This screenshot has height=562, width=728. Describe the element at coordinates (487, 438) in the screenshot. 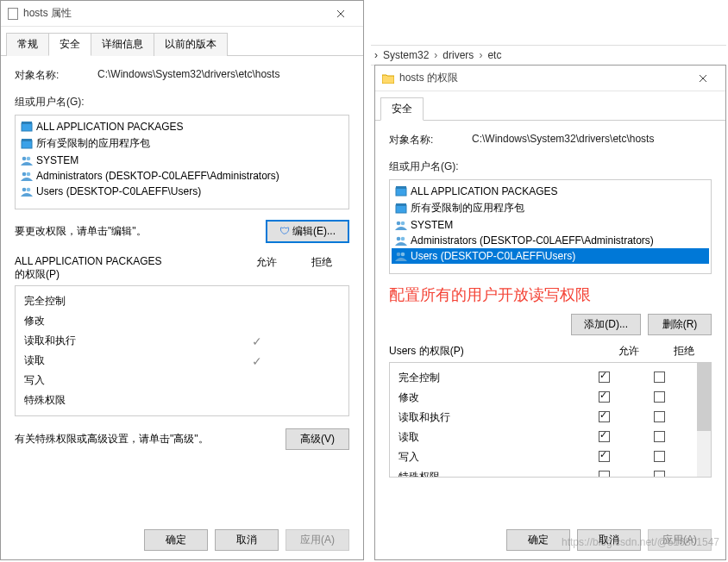

I see `permission-name: 读取` at that location.